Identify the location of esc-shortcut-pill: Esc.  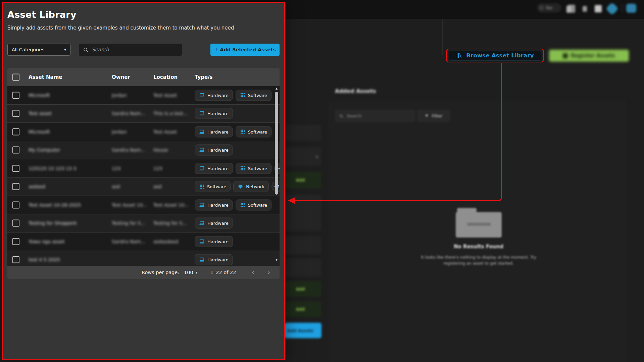
(549, 8).